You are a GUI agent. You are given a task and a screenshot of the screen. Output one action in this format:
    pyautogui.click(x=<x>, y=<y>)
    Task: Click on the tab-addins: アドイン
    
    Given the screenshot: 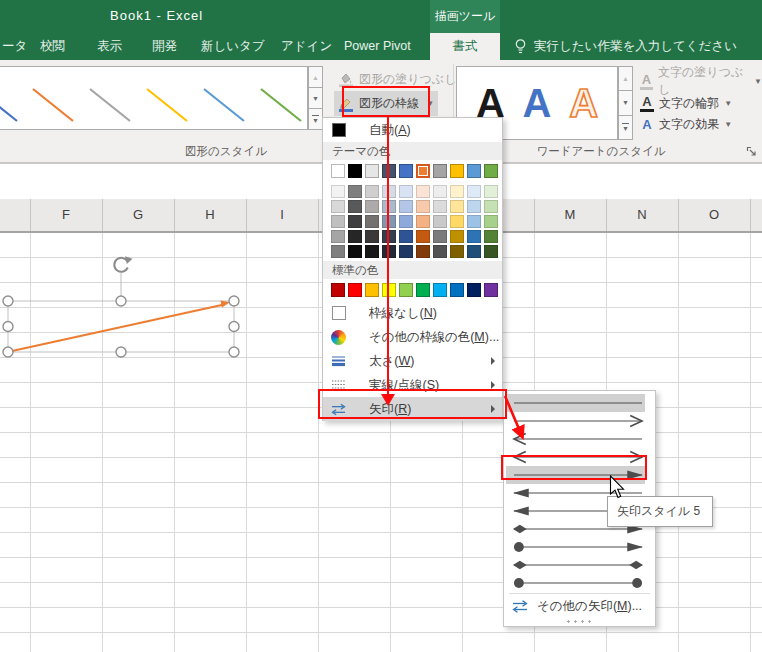 What is the action you would take?
    pyautogui.click(x=306, y=46)
    